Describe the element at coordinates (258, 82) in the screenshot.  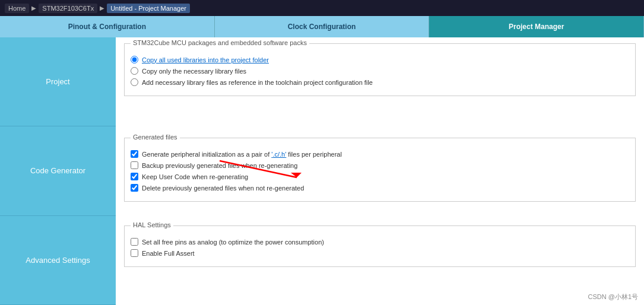
I see `mcu-label-3: Add necessary library files as reference…` at that location.